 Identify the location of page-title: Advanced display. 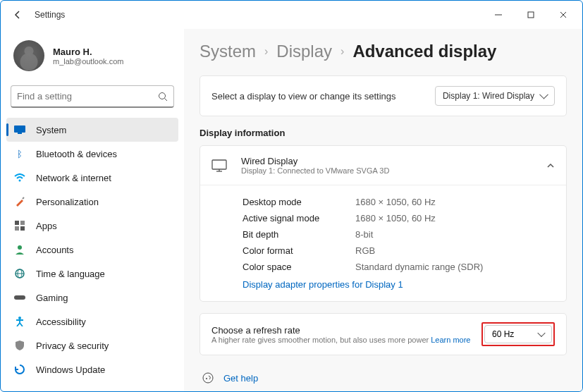
(424, 51).